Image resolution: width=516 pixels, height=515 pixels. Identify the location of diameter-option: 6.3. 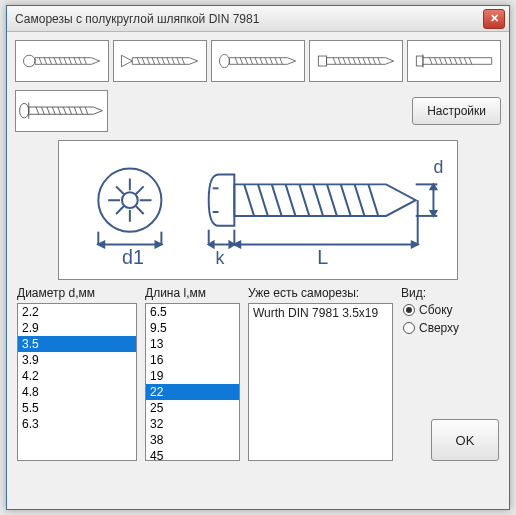
(77, 424).